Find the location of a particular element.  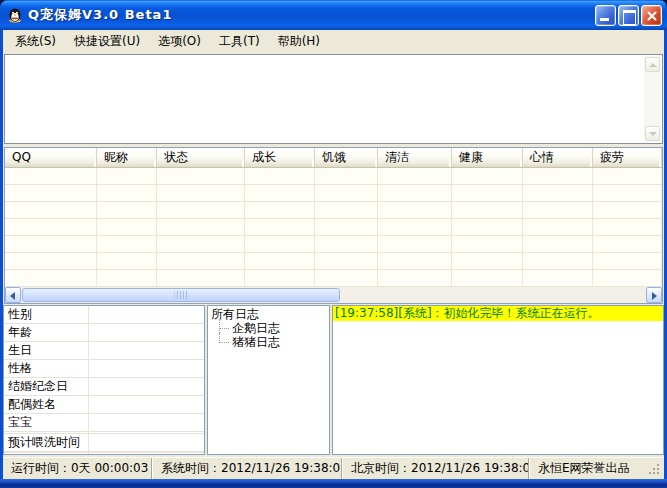

column-header-6: 健康 is located at coordinates (488, 158).